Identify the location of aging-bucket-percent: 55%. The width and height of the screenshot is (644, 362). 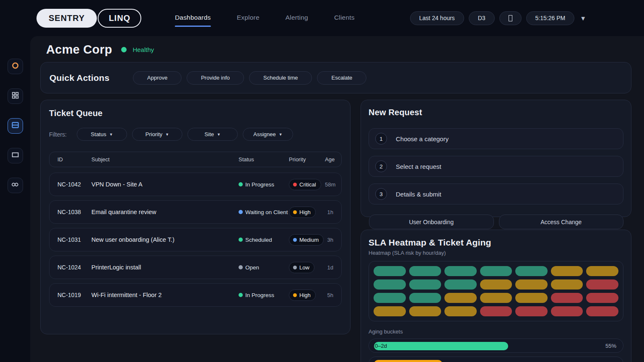
(611, 346).